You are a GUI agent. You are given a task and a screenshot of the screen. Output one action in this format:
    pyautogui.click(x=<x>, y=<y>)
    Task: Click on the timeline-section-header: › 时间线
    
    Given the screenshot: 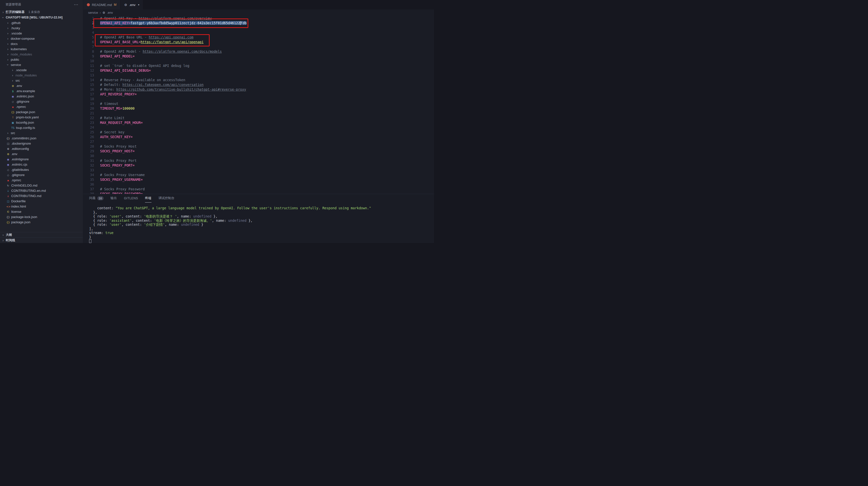 What is the action you would take?
    pyautogui.click(x=41, y=240)
    